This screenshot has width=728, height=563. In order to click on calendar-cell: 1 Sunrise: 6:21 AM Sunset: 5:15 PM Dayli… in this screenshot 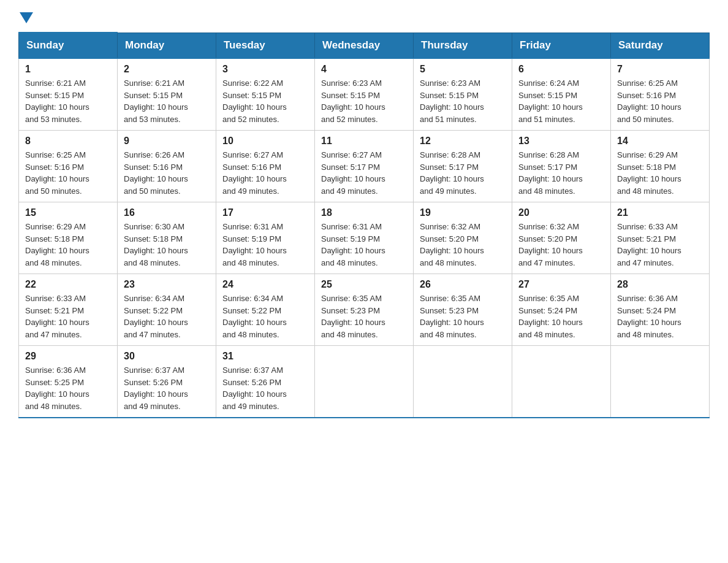, I will do `click(69, 94)`.